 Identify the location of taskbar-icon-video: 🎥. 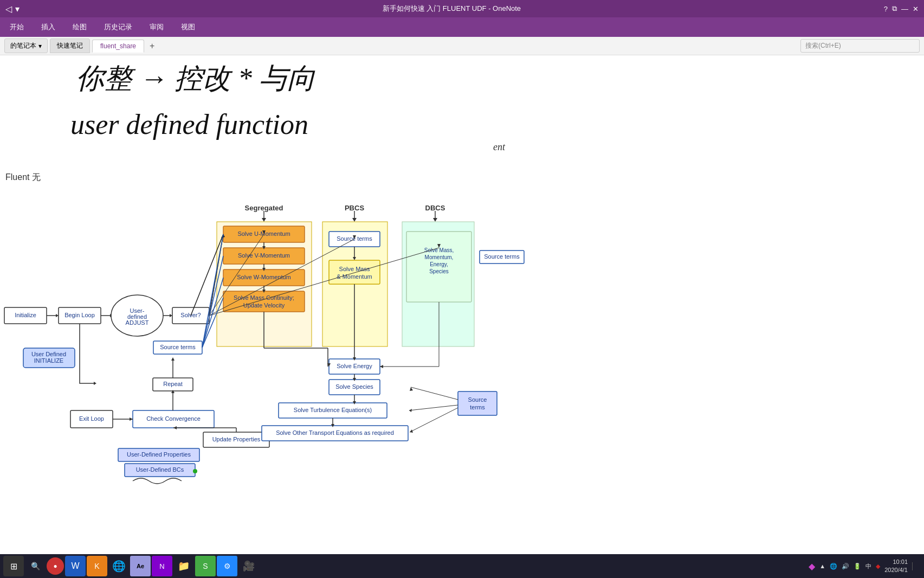
(249, 566).